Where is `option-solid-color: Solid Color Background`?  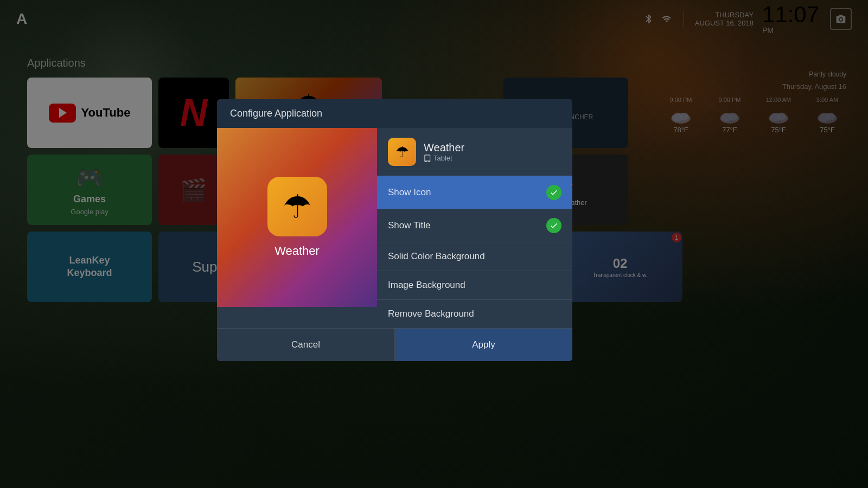 option-solid-color: Solid Color Background is located at coordinates (475, 256).